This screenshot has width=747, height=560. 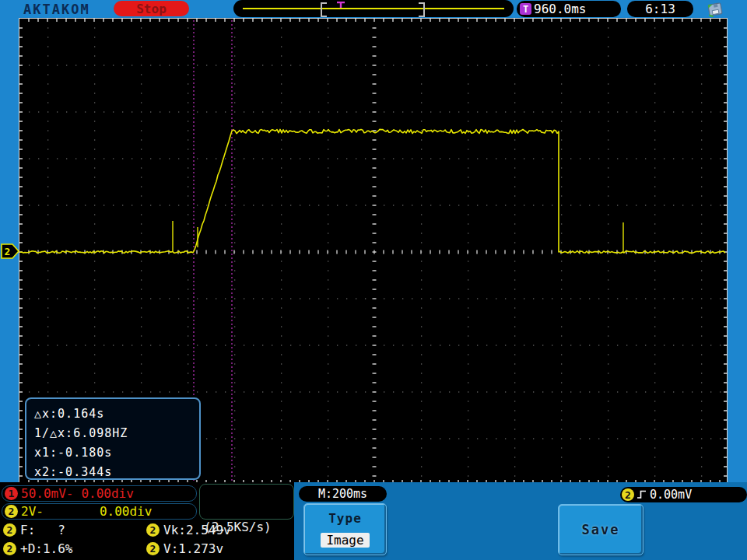 I want to click on horizontal-position-indicator, so click(x=374, y=9).